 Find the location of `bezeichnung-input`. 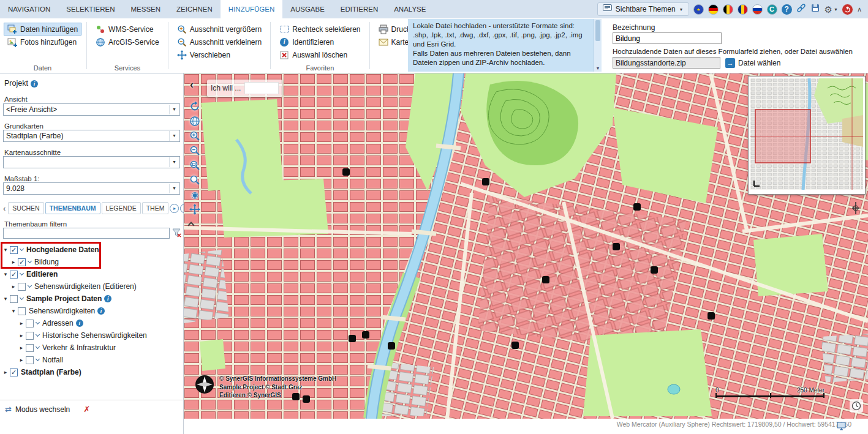

bezeichnung-input is located at coordinates (667, 38).